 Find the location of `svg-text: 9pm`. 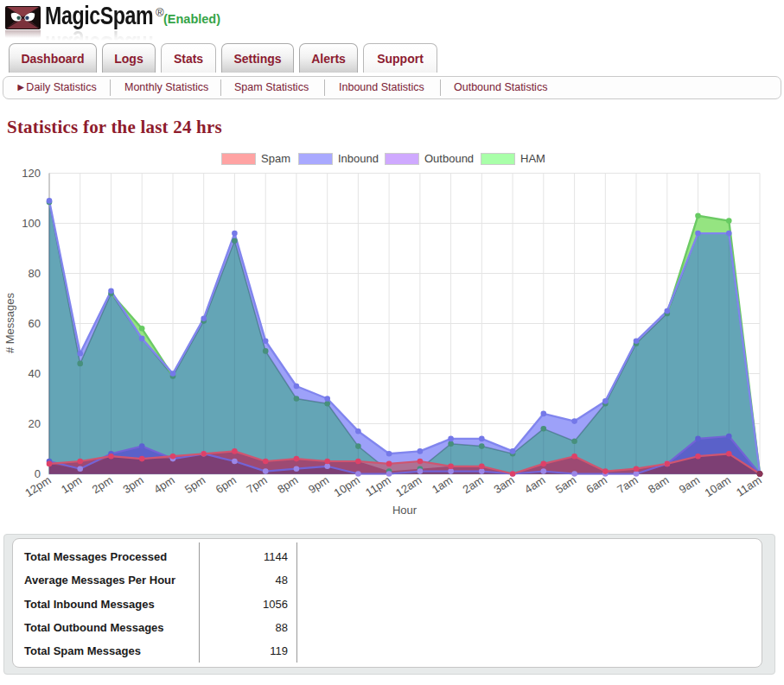

svg-text: 9pm is located at coordinates (318, 485).